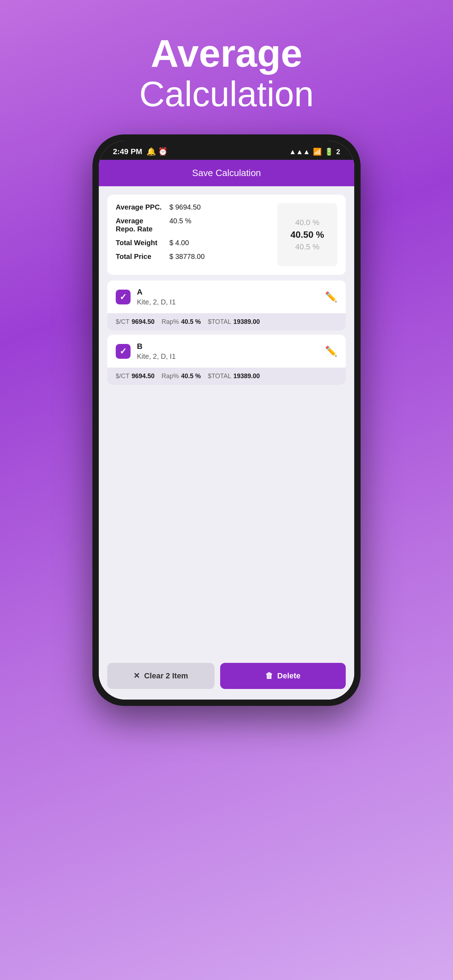  I want to click on item-info-b: B Kite, 2, D, I1, so click(228, 352).